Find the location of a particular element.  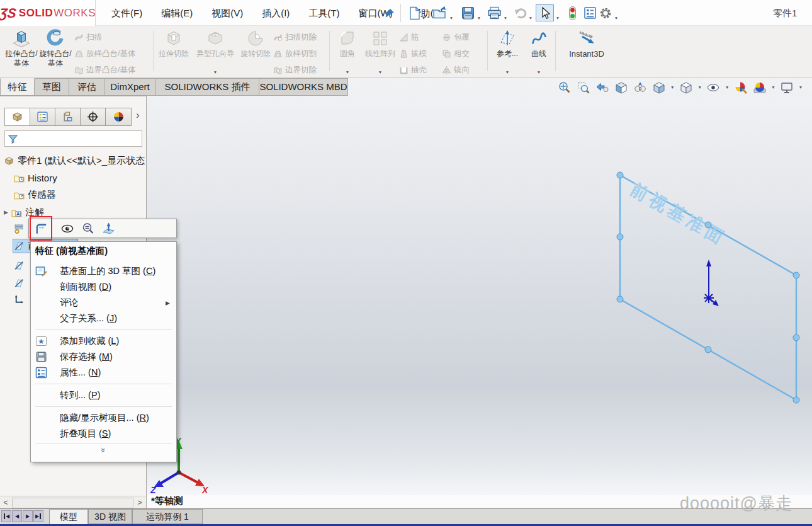

menu-expand-button: » is located at coordinates (103, 452).